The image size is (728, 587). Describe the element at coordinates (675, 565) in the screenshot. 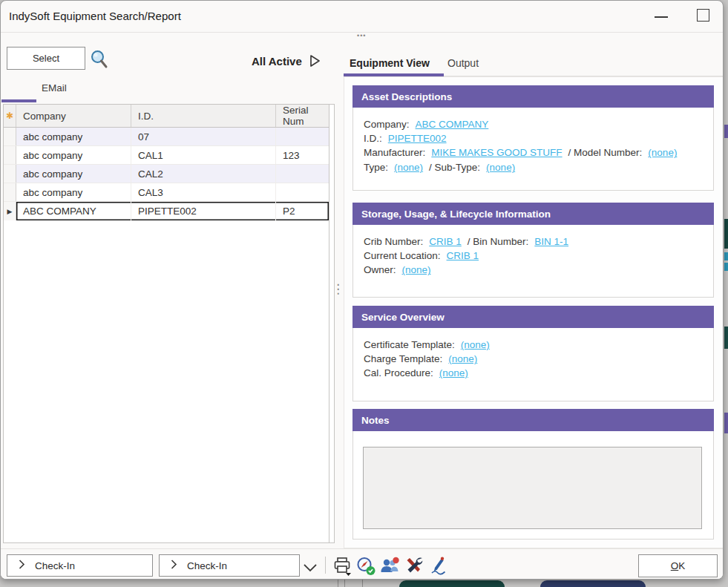

I see `ok-label-accelerator: O` at that location.